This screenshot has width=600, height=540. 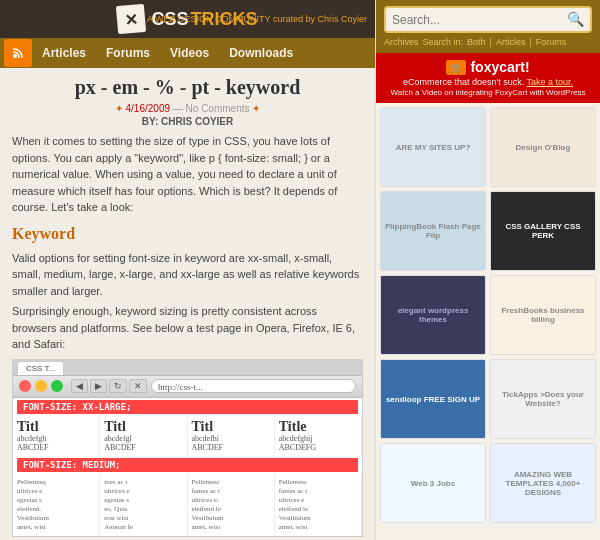 I want to click on ad-elegant-label: elegant wordpress themes, so click(x=433, y=315).